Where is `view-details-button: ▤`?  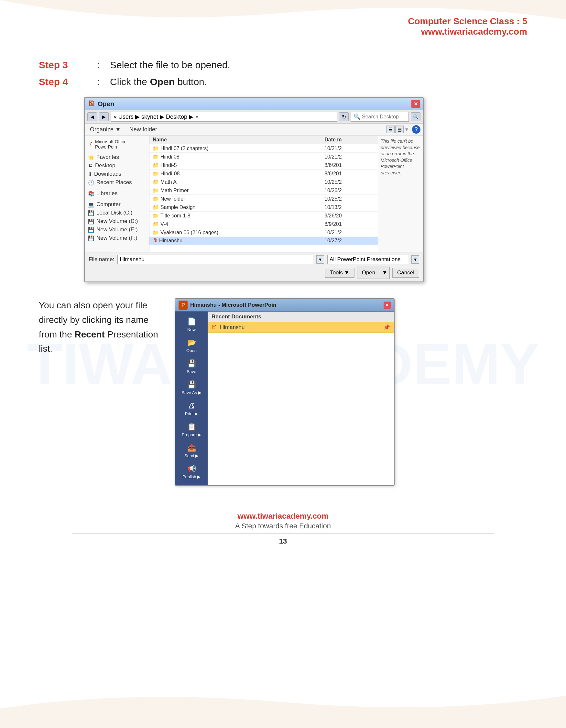
view-details-button: ▤ is located at coordinates (399, 129).